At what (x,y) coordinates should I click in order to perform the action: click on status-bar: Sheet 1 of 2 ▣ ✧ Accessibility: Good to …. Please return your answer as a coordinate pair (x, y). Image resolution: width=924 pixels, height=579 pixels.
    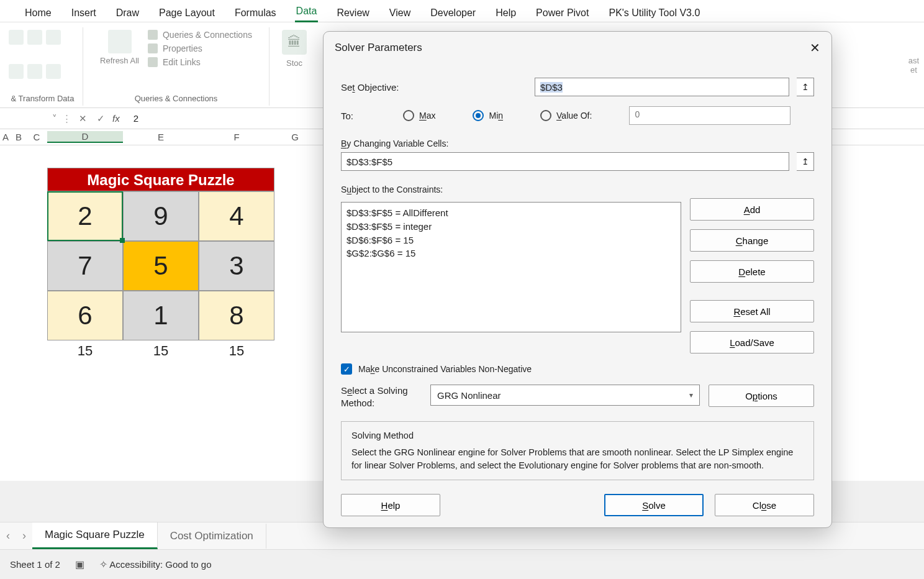
    Looking at the image, I should click on (462, 564).